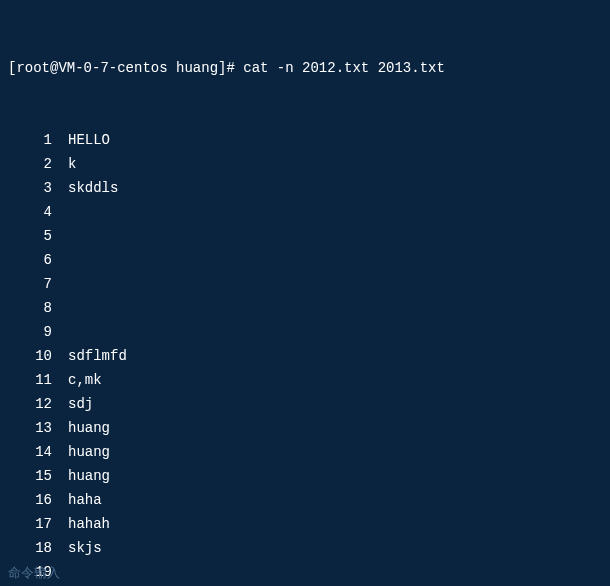 This screenshot has height=586, width=610. Describe the element at coordinates (94, 356) in the screenshot. I see `line-content: sdflmfd` at that location.